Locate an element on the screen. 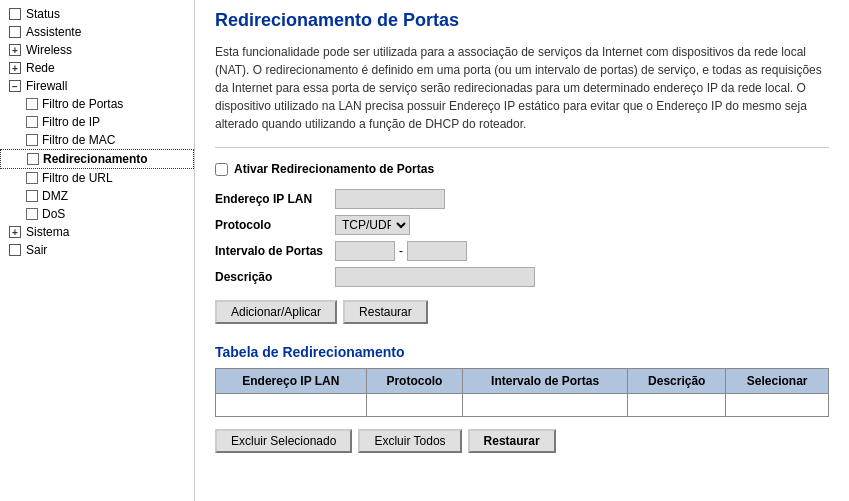 The width and height of the screenshot is (849, 501). sidebar-item-label: DoS is located at coordinates (54, 214).